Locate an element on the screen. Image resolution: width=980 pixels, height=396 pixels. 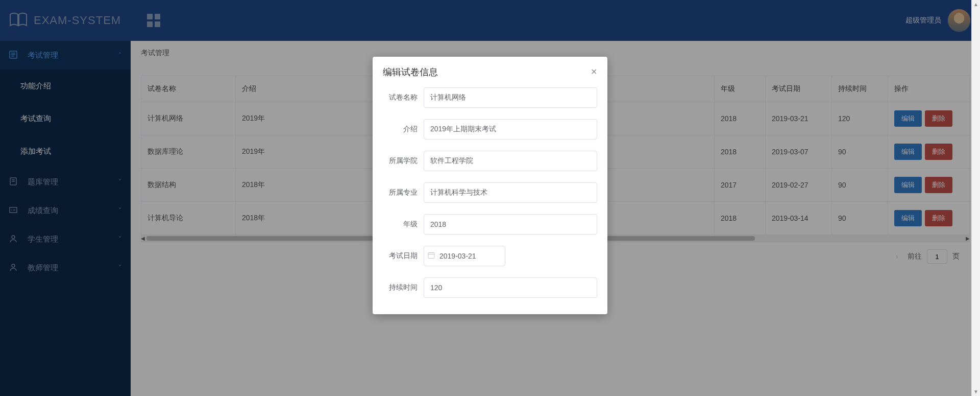
label-grade: 年级 is located at coordinates (403, 224).